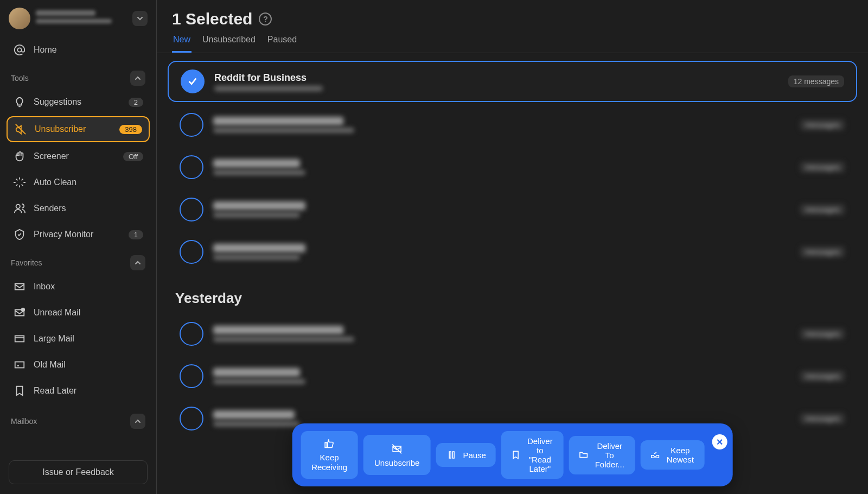 The height and width of the screenshot is (494, 868). I want to click on mail-off-icon, so click(397, 449).